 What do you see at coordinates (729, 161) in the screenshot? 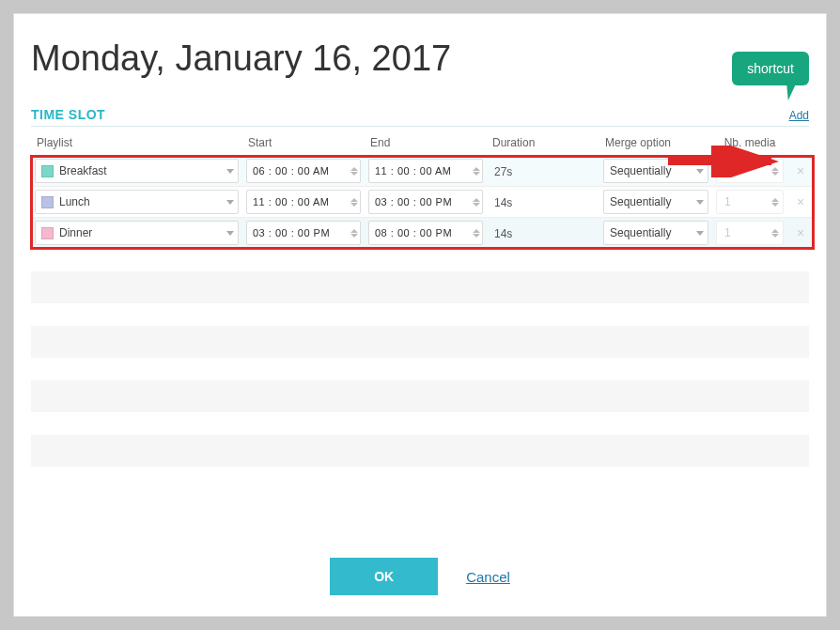
I see `arrow-icon` at bounding box center [729, 161].